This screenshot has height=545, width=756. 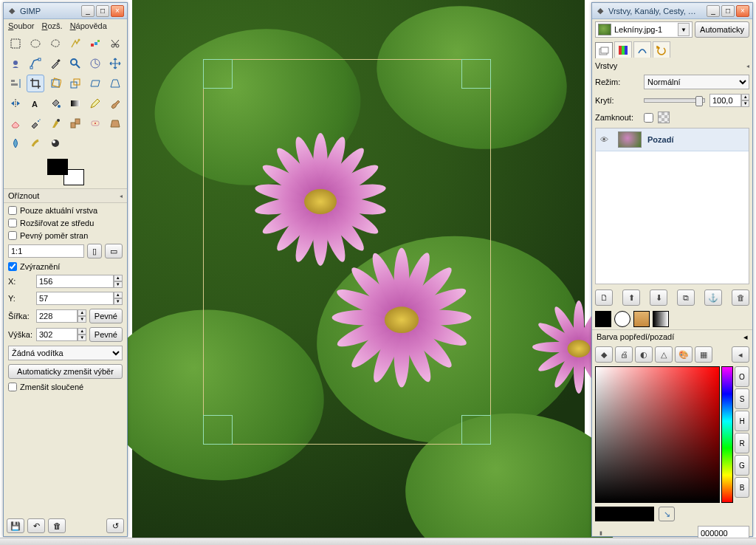 What do you see at coordinates (742, 465) in the screenshot?
I see `mode-G-button: G` at bounding box center [742, 465].